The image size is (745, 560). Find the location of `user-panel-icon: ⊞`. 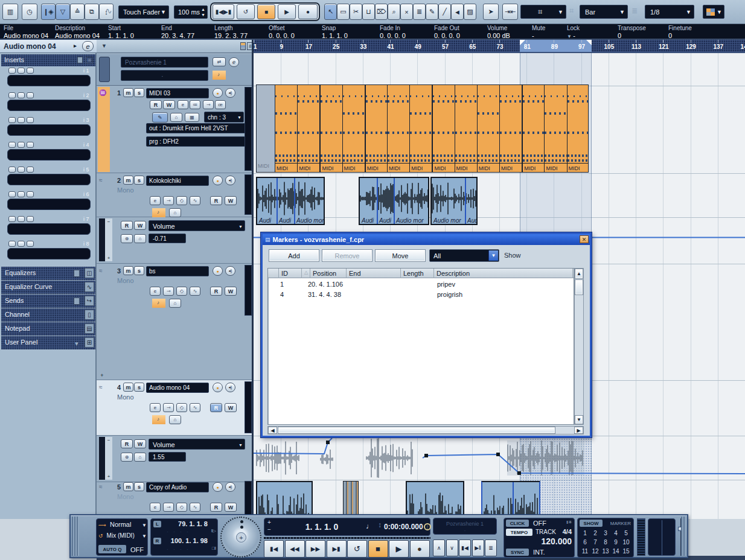

user-panel-icon: ⊞ is located at coordinates (89, 343).